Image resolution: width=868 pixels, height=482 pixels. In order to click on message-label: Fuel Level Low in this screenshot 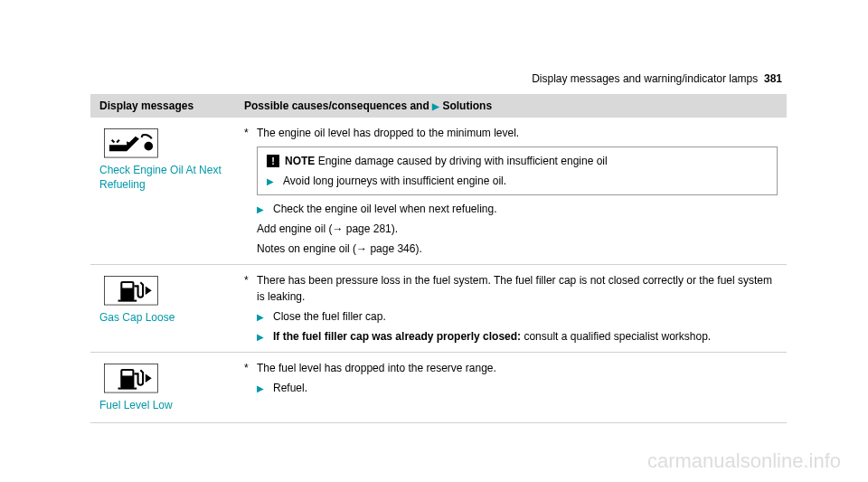, I will do `click(163, 406)`.